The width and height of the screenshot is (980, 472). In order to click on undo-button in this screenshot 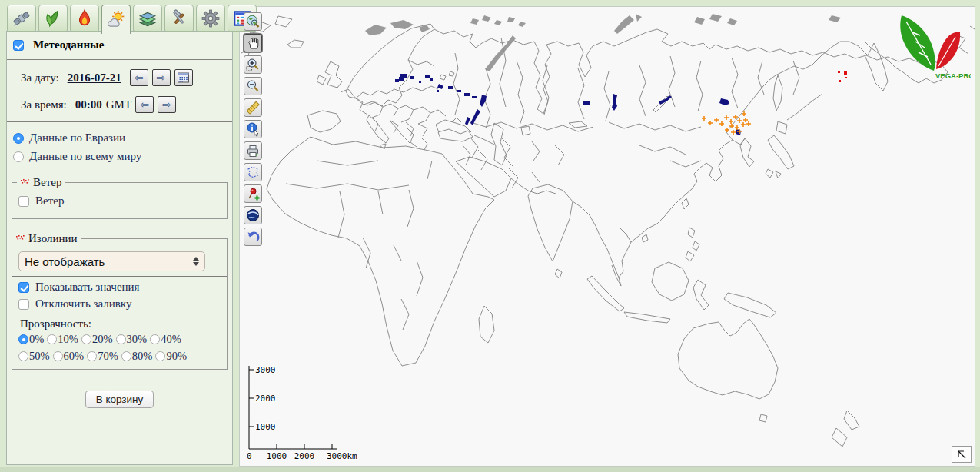, I will do `click(253, 237)`.